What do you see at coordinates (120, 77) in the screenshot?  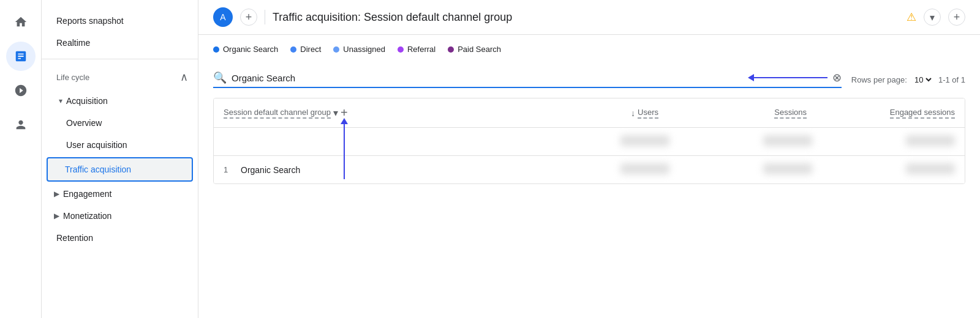 I see `sidebar-lifecycle-header: Life cycle ∧` at bounding box center [120, 77].